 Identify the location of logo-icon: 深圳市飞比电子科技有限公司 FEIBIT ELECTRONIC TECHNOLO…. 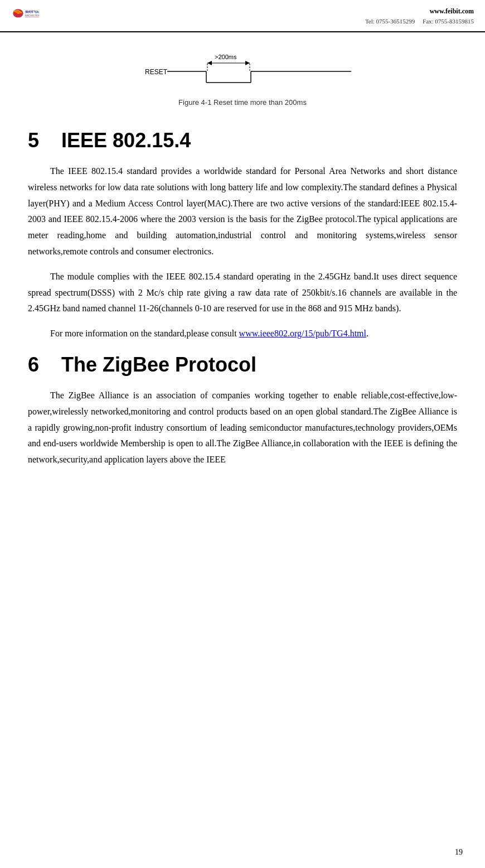
(25, 16).